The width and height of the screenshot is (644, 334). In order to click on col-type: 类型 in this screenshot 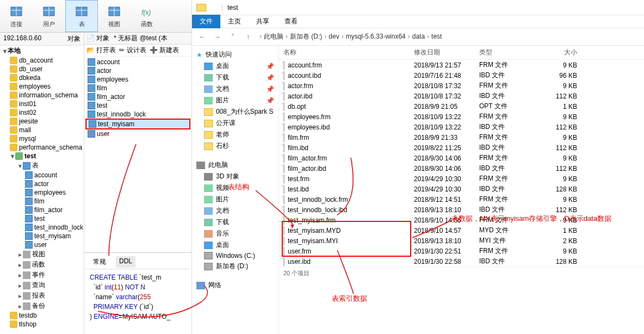, I will do `click(506, 52)`.